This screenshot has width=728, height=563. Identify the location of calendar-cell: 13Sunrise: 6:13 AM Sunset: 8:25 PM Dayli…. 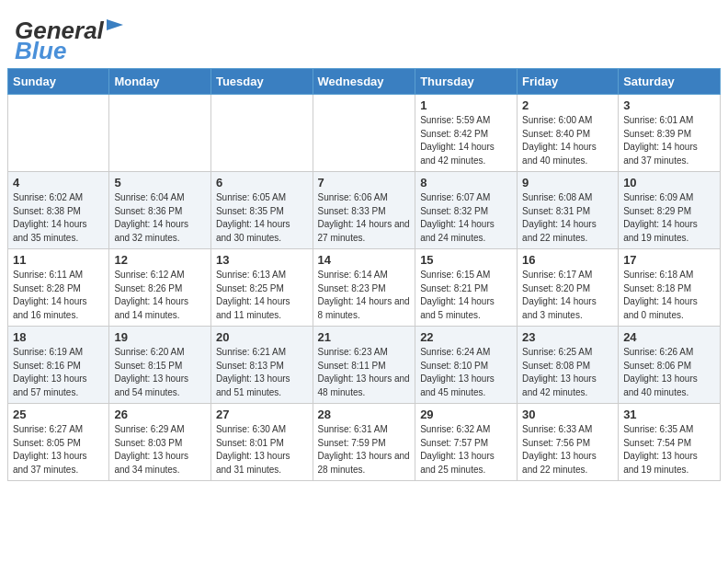
(261, 288).